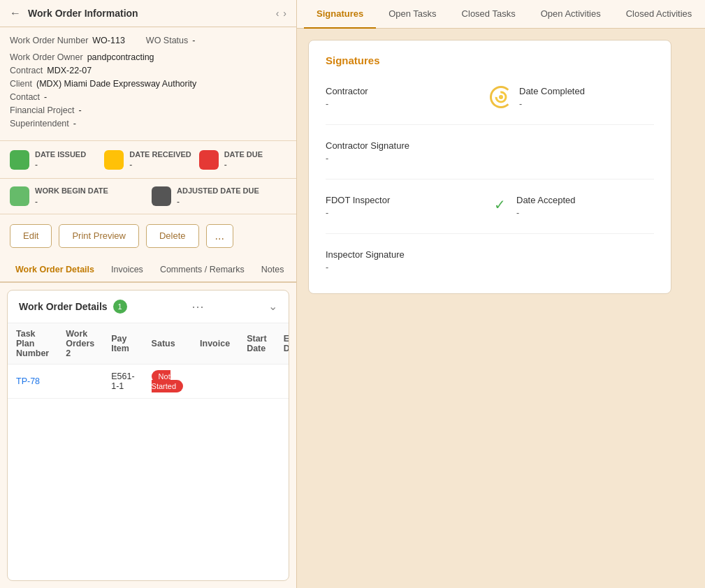 The height and width of the screenshot is (588, 705). Describe the element at coordinates (501, 14) in the screenshot. I see `top-tabs: Signatures Open Tasks Closed Tasks Open …` at that location.